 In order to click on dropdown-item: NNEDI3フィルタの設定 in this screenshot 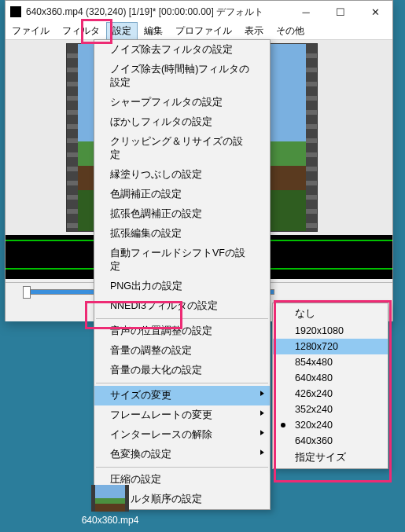, I will do `click(182, 306)`.